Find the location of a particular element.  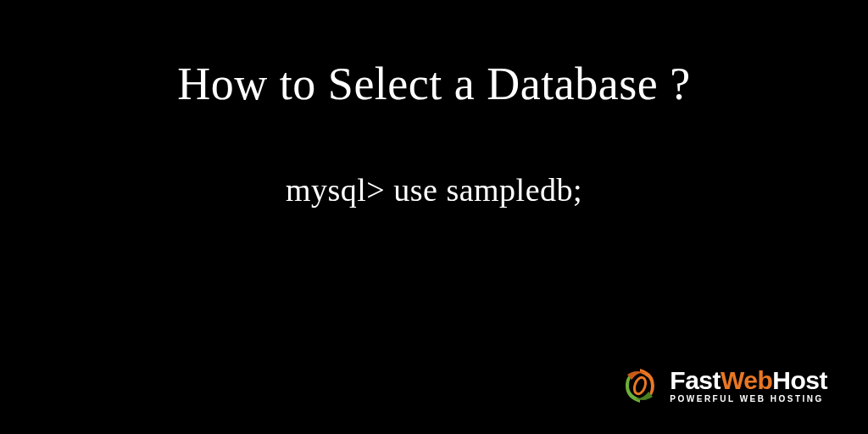

brand-part-web: Web is located at coordinates (746, 380).